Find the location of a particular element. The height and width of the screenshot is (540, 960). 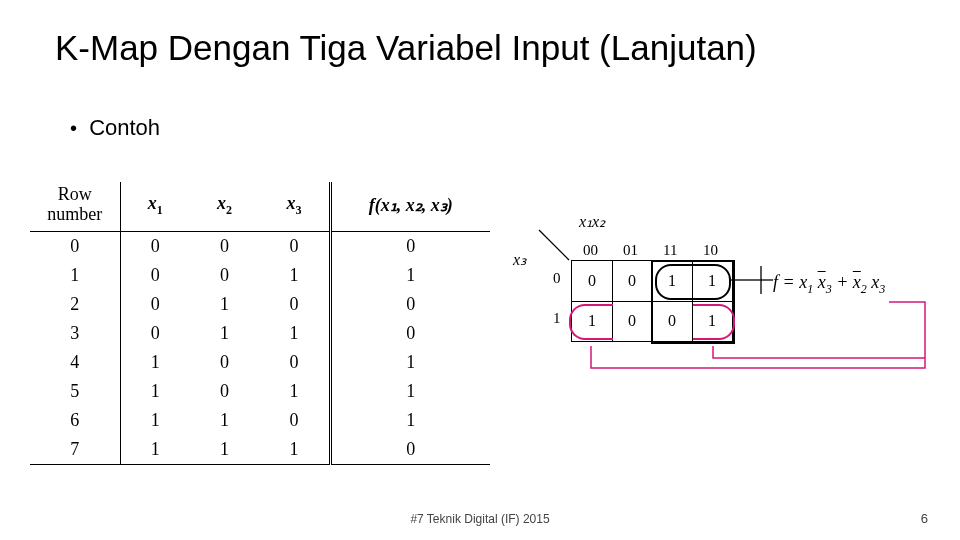

kmap-rowhead: 1 is located at coordinates (557, 318).